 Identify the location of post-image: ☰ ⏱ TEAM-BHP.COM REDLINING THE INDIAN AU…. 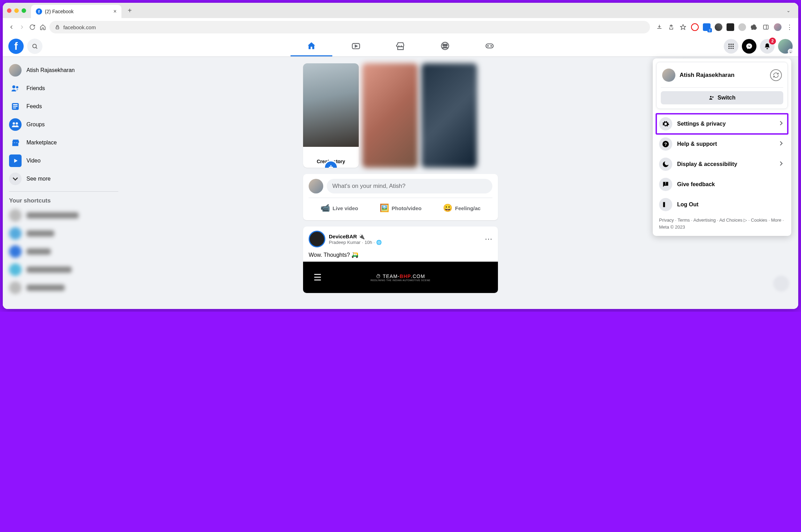
(400, 277).